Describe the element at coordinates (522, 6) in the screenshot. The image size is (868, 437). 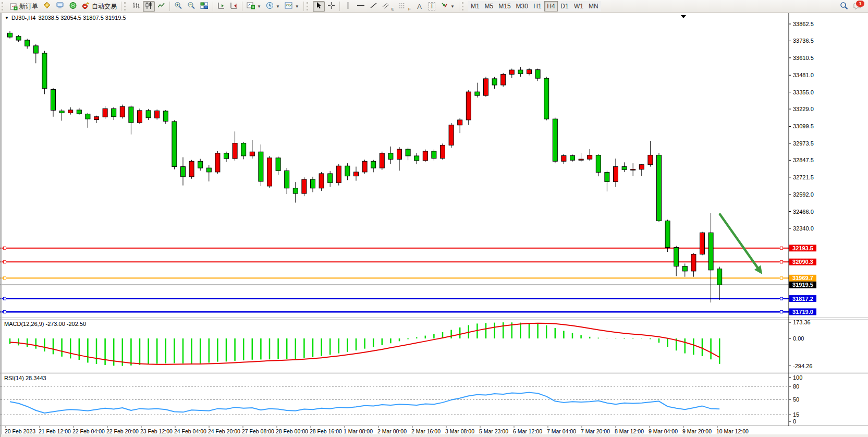
I see `timeframe-M30: M30` at that location.